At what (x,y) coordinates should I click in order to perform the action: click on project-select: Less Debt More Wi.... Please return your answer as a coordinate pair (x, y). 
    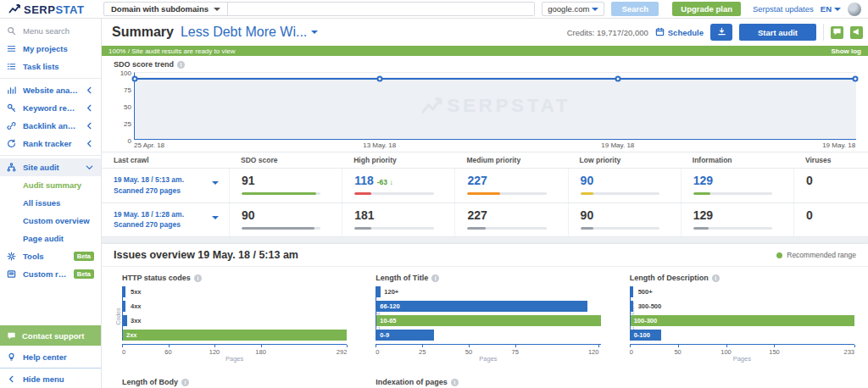
    Looking at the image, I should click on (249, 32).